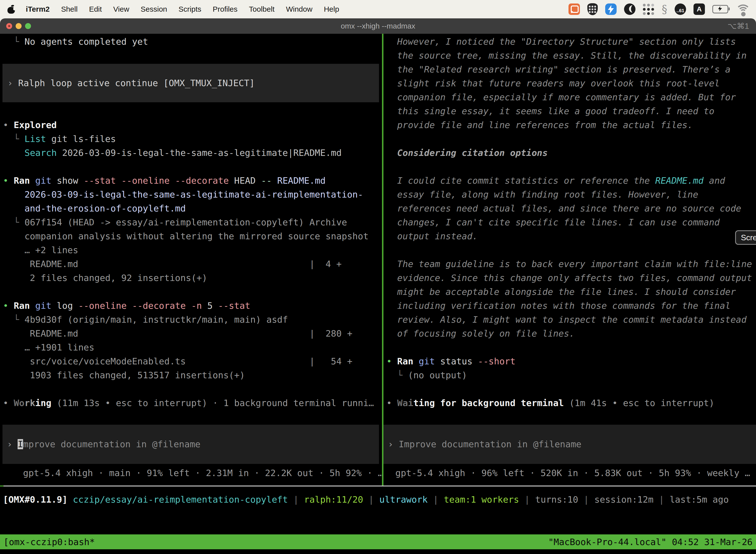 This screenshot has width=756, height=554. What do you see at coordinates (571, 306) in the screenshot?
I see `terminal-line: including verification notes with those …` at bounding box center [571, 306].